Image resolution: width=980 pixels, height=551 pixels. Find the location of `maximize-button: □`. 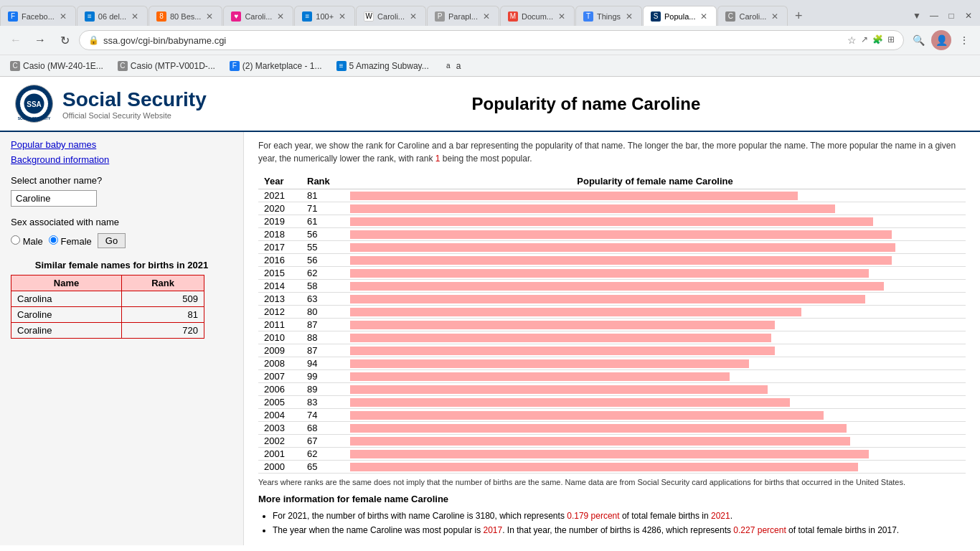

maximize-button: □ is located at coordinates (951, 16).